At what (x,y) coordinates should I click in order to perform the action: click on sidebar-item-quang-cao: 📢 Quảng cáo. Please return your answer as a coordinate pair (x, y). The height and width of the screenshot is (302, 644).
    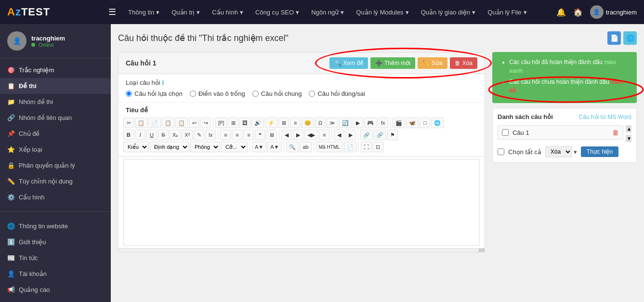
    Looking at the image, I should click on (55, 290).